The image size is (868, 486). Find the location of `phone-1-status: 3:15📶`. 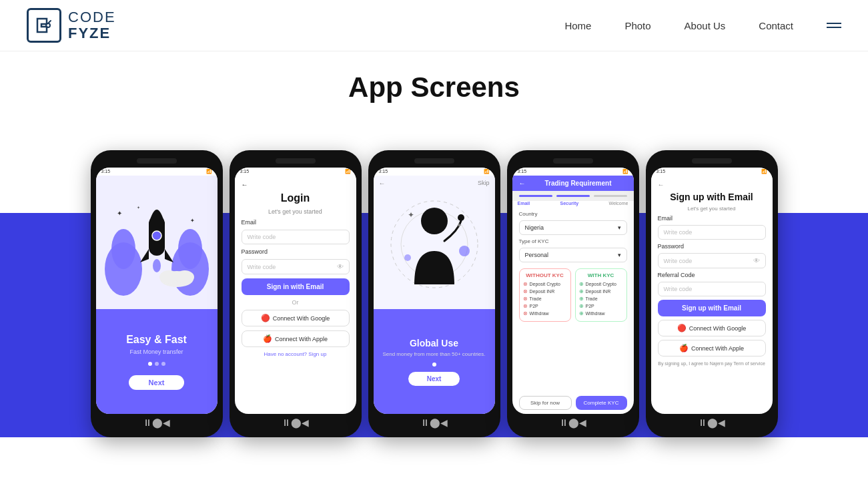

phone-1-status: 3:15📶 is located at coordinates (157, 172).